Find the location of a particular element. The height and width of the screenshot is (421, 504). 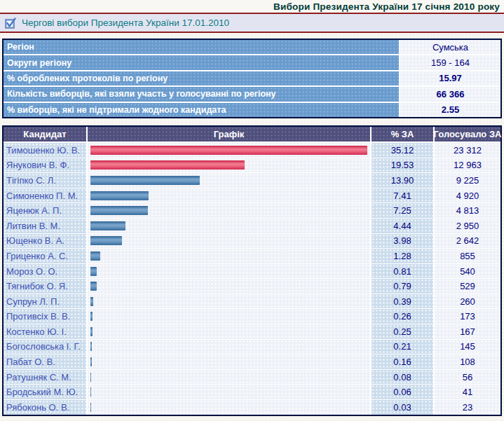

region-table-row: % оброблених протоколів по регіону 15.97 is located at coordinates (252, 78).